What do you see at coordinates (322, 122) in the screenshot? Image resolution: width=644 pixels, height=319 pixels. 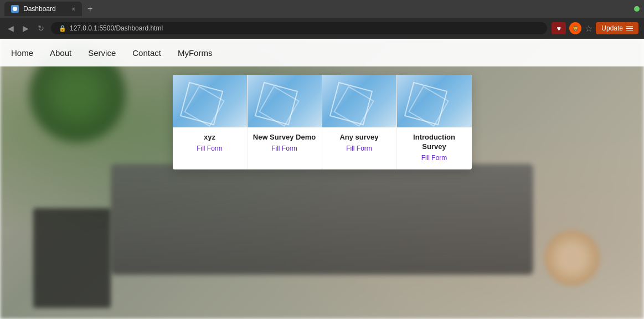 I see `cards-container: xyz Fill Form New Survey Demo Fill Form …` at bounding box center [322, 122].